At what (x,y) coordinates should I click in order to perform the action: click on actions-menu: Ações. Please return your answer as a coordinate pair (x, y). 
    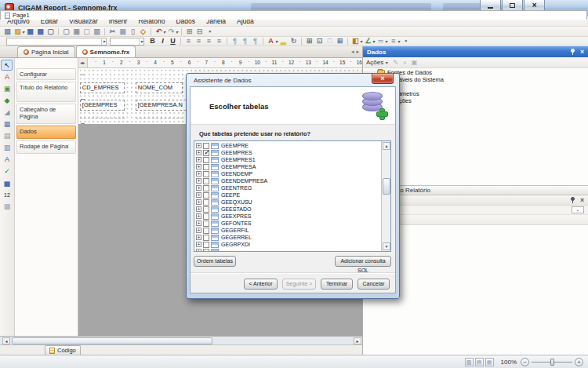
    Looking at the image, I should click on (375, 63).